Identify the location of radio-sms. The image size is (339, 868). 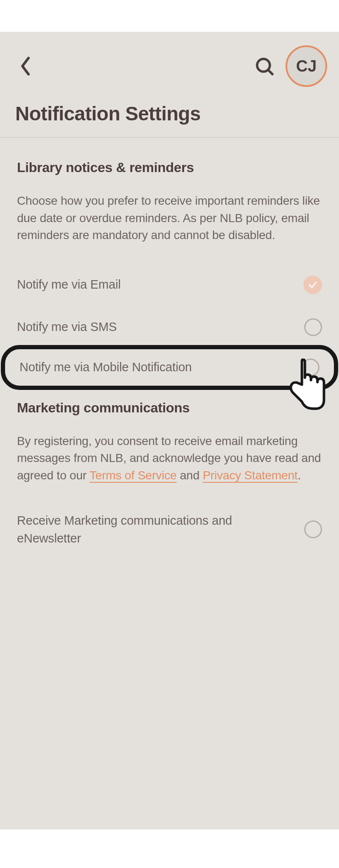
(313, 327).